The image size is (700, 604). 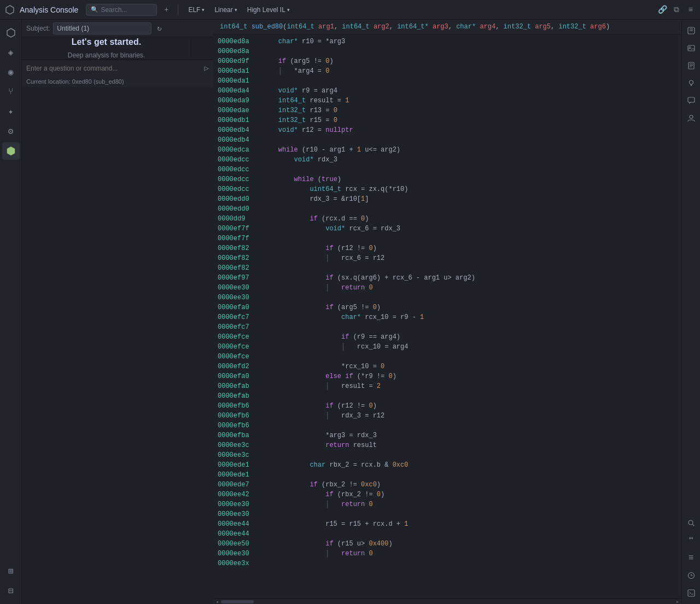 I want to click on scroll-right-arrow: ▸, so click(x=678, y=602).